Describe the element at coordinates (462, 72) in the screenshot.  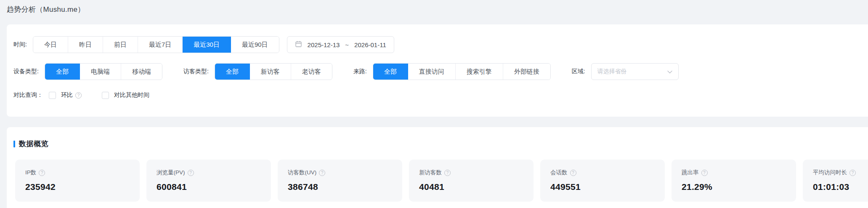
I see `traffic-source-group: 全部 直接访问 搜索引擎 外部链接` at that location.